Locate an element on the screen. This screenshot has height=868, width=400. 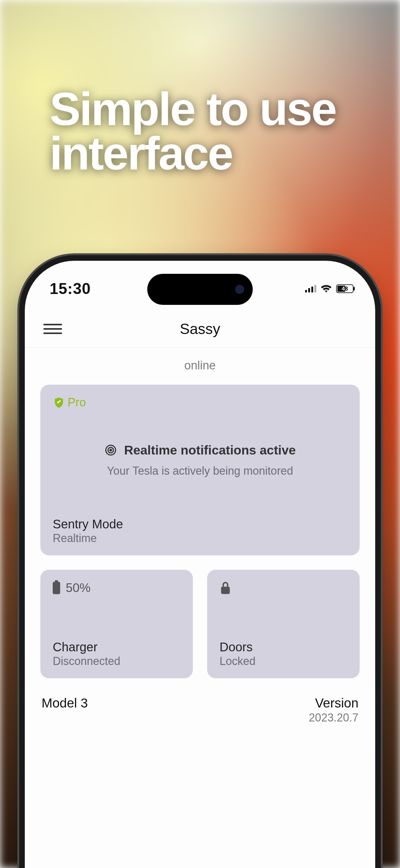
dynamic-island is located at coordinates (200, 289).